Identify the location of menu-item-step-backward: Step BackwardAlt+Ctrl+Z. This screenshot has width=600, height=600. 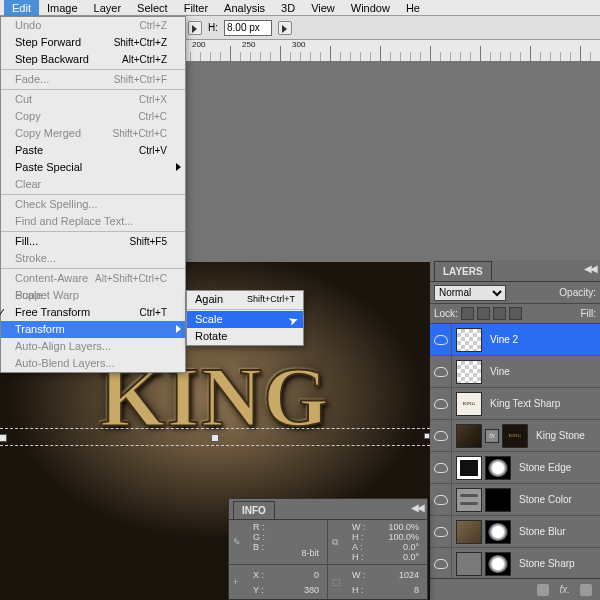
(93, 60).